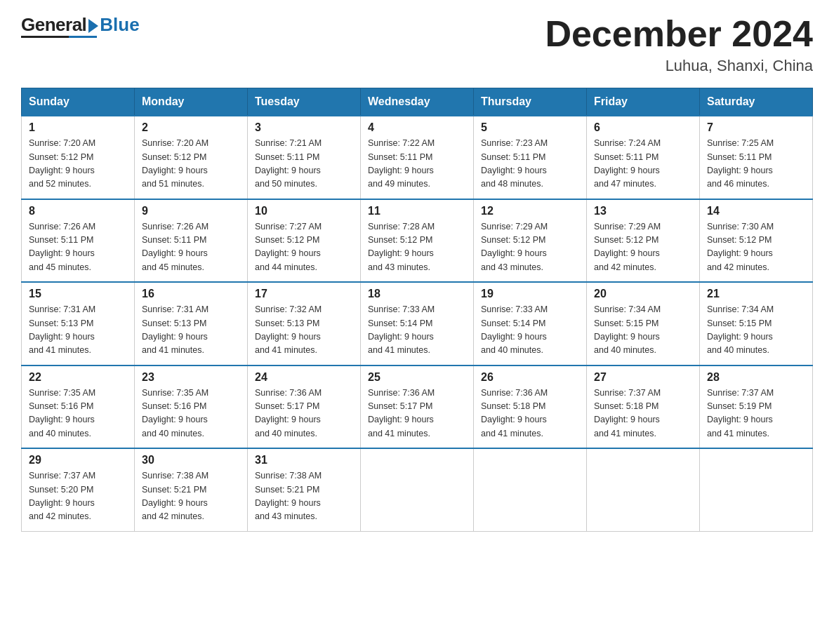 The image size is (834, 644). What do you see at coordinates (679, 66) in the screenshot?
I see `location-text: Luhua, Shanxi, China` at bounding box center [679, 66].